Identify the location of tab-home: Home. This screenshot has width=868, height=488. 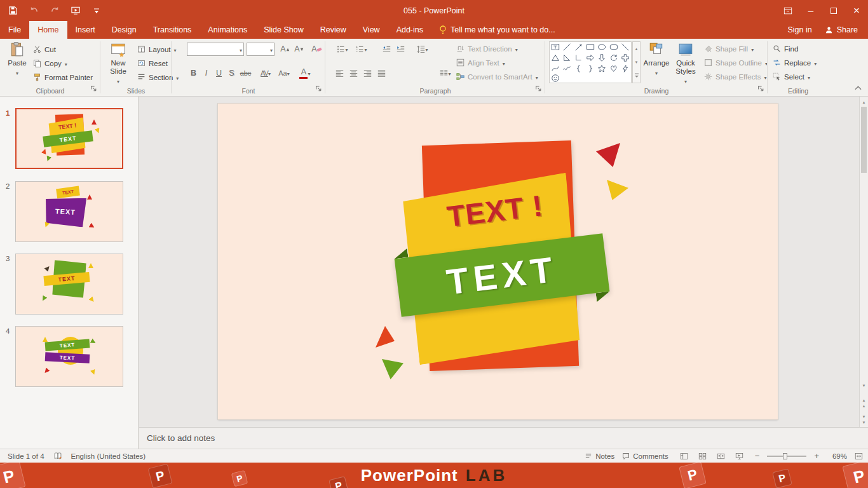
(48, 30).